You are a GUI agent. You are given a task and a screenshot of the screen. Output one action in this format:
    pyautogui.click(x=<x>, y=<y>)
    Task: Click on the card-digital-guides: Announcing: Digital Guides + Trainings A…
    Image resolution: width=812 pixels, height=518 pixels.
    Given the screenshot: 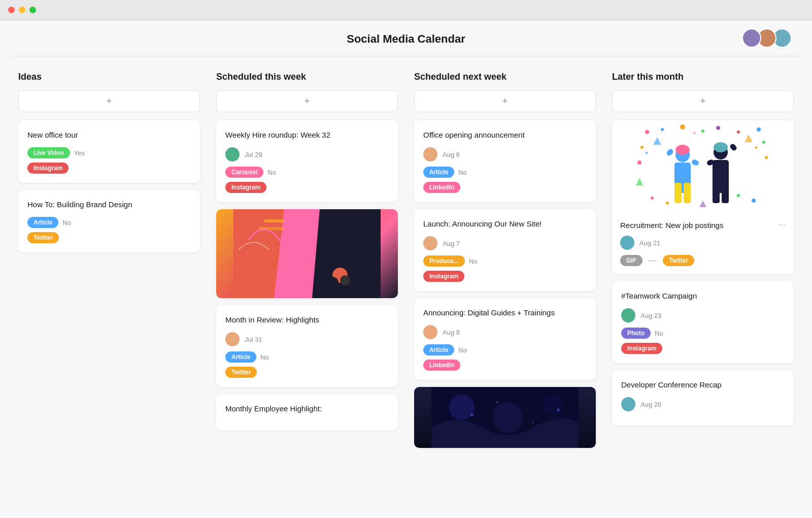 What is the action you would take?
    pyautogui.click(x=505, y=339)
    